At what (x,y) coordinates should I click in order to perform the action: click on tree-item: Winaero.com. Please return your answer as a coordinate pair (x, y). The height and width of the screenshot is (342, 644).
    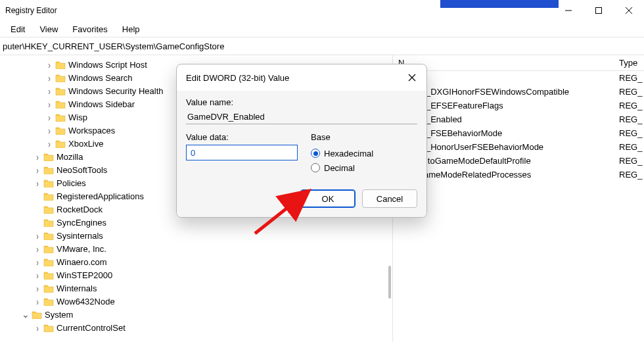
    Looking at the image, I should click on (196, 262).